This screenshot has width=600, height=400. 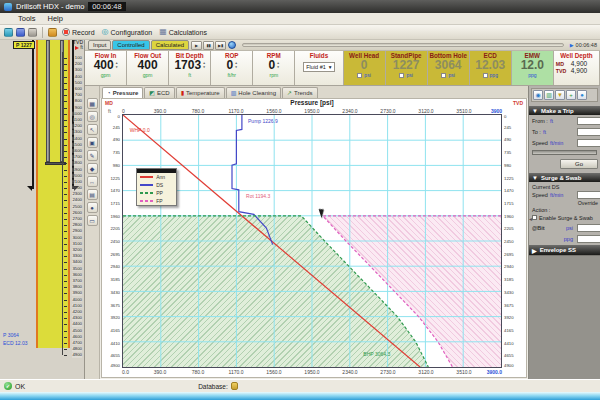 I want to click on ds-speed-input, so click(x=588, y=195).